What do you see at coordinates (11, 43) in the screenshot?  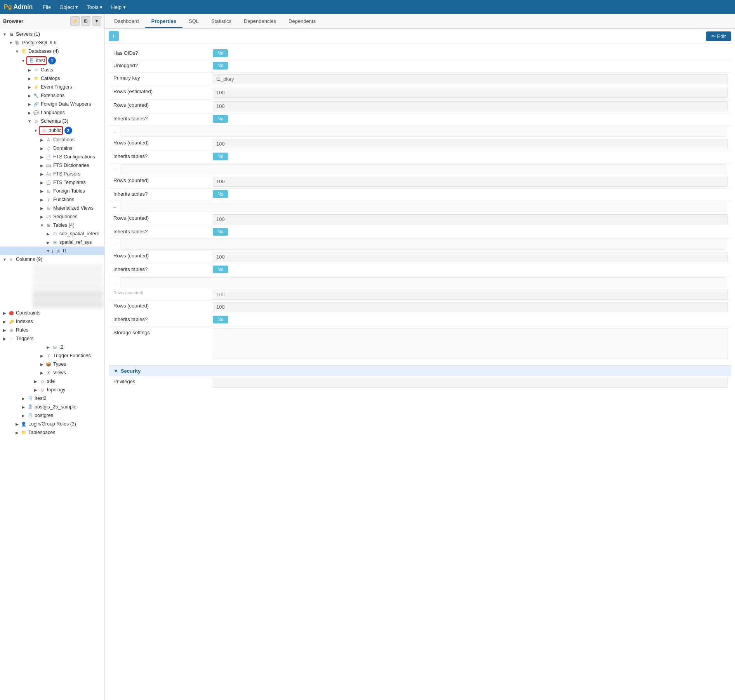 I see `toggle-postgresql: ▼` at bounding box center [11, 43].